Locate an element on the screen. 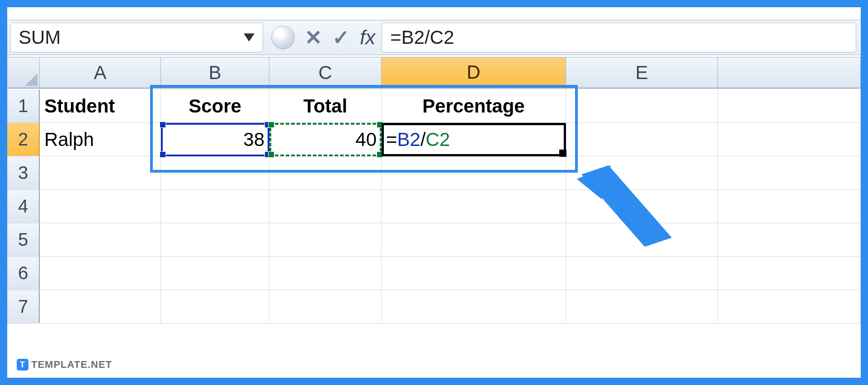 This screenshot has width=868, height=385. cell-C7 is located at coordinates (326, 306).